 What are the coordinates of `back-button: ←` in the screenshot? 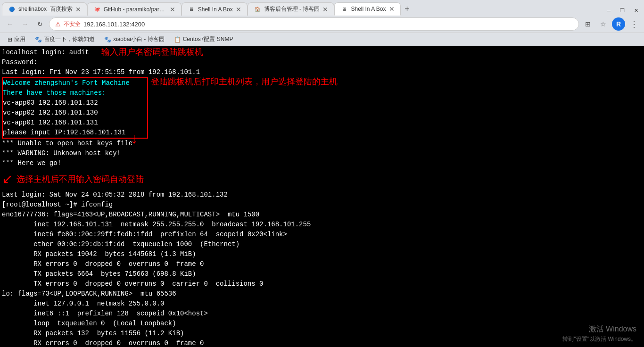 It's located at (10, 24).